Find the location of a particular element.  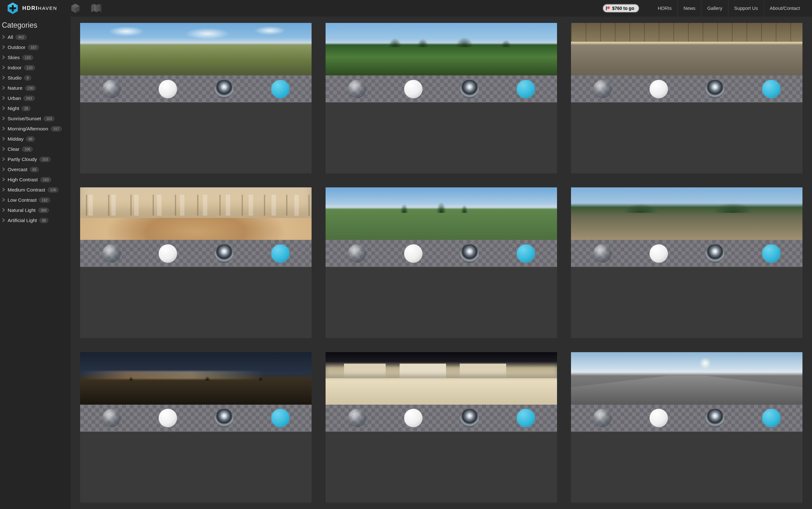

category-count: 388 is located at coordinates (44, 210).